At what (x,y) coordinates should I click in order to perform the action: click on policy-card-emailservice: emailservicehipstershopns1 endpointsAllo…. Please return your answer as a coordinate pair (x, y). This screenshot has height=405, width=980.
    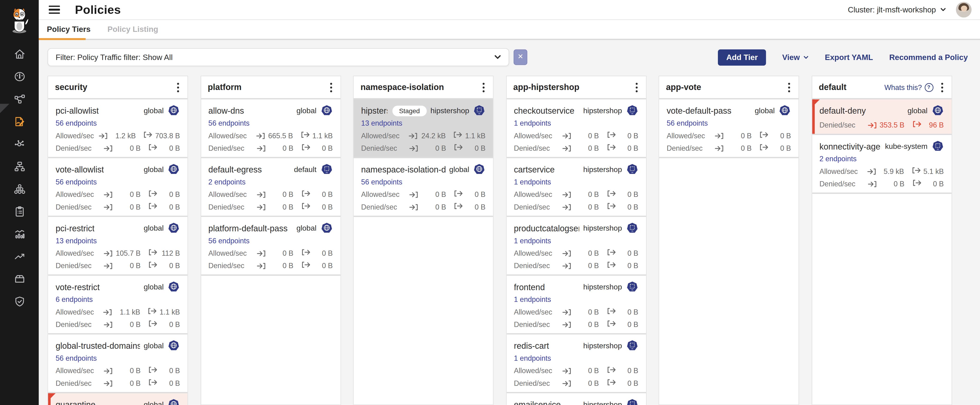
    Looking at the image, I should click on (576, 399).